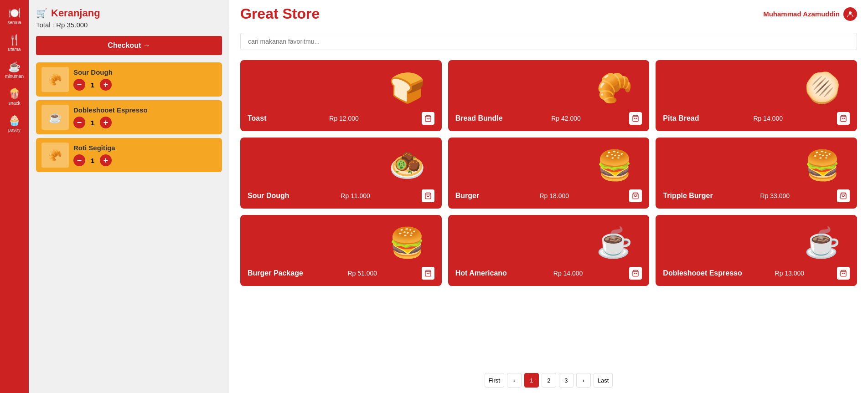  I want to click on cart-item-name: Sour Dough, so click(145, 72).